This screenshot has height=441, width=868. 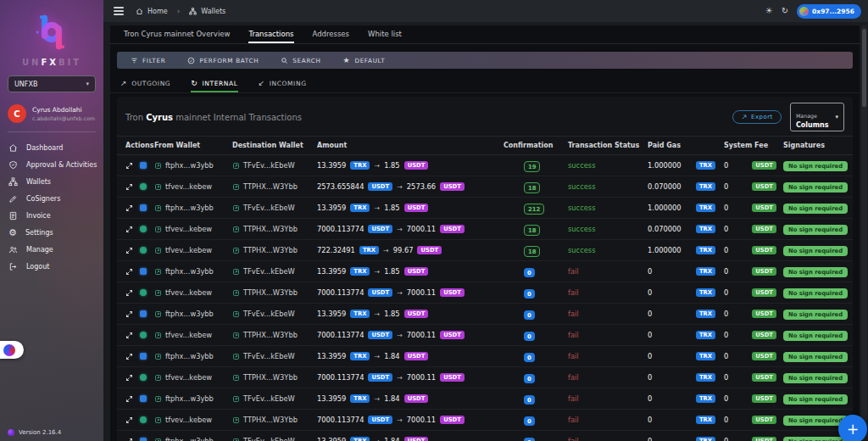 I want to click on sidebar-item-cosigners: CoSigners, so click(x=52, y=198).